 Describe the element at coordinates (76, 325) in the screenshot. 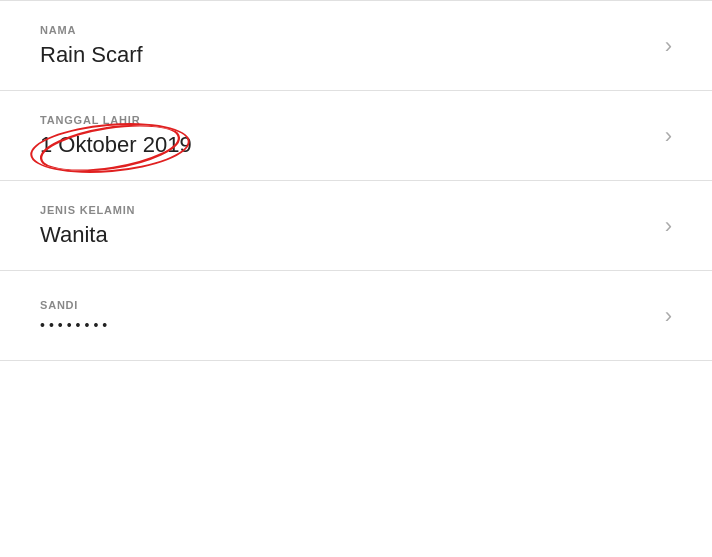

I see `sandi-value: ••••••••` at that location.